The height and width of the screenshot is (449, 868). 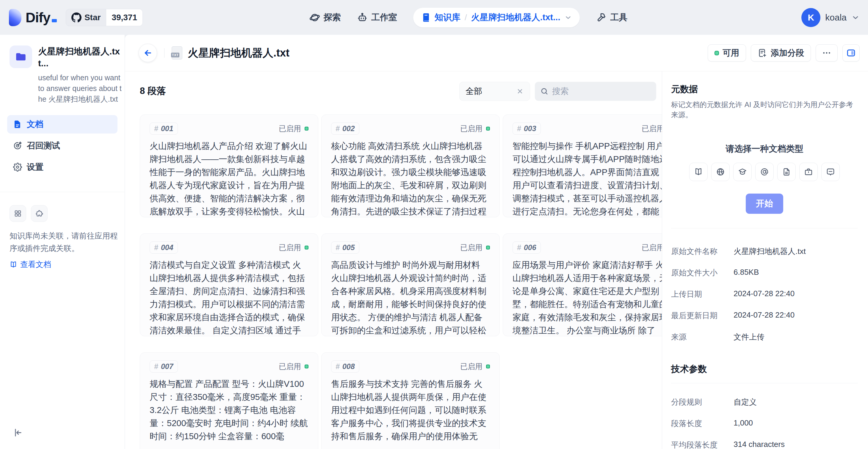 I want to click on back-button, so click(x=148, y=53).